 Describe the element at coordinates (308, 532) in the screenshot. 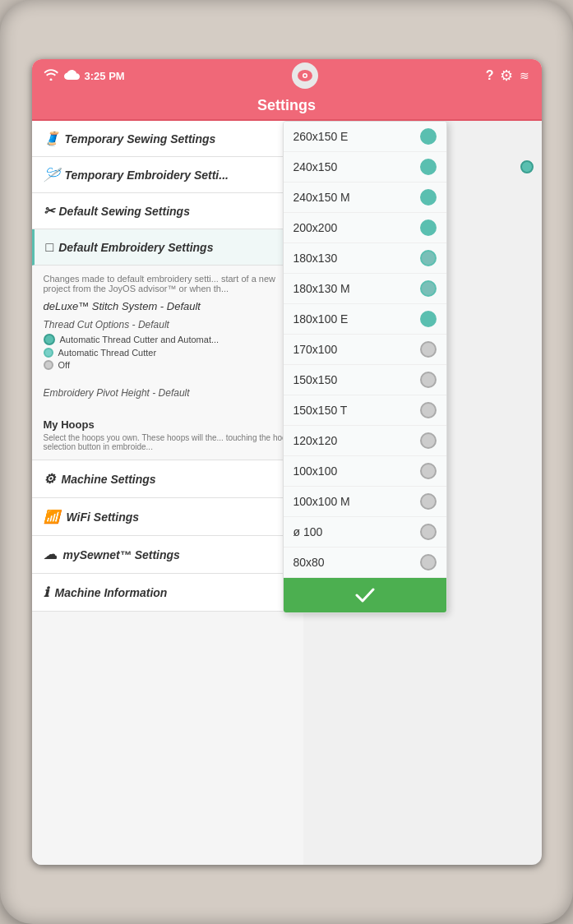

I see `hoop-label-13: ø 100` at that location.